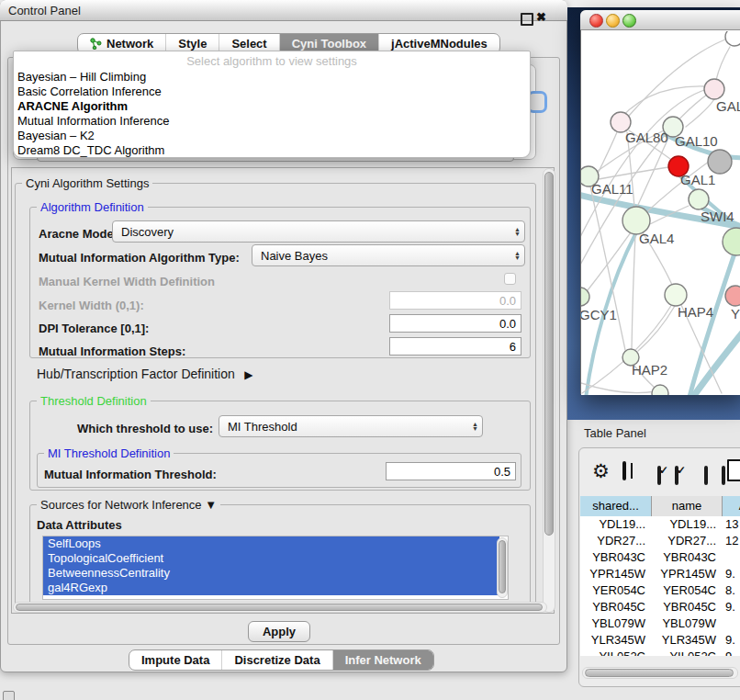 Image resolution: width=740 pixels, height=700 pixels. What do you see at coordinates (616, 506) in the screenshot?
I see `table-column-header: shared...` at bounding box center [616, 506].